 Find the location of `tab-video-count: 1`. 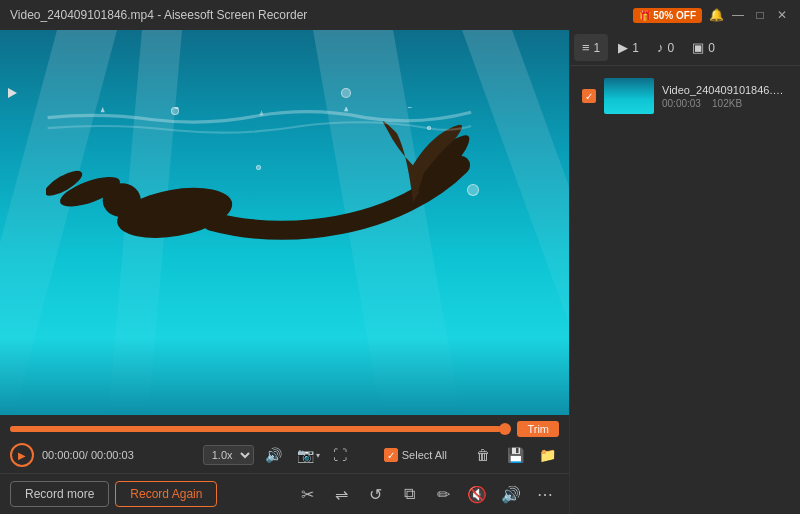

tab-video-count: 1 is located at coordinates (598, 48).